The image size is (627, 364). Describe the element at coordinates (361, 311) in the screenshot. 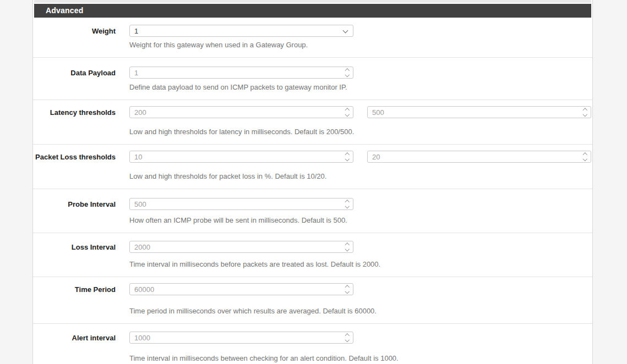

I see `help-text: Time period in milliseconds over which r…` at that location.